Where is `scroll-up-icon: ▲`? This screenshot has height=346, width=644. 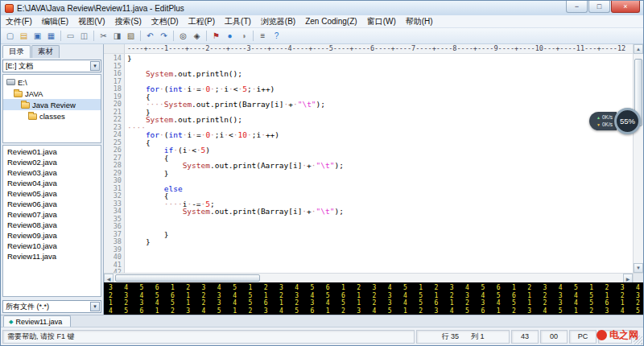 scroll-up-icon: ▲ is located at coordinates (638, 49).